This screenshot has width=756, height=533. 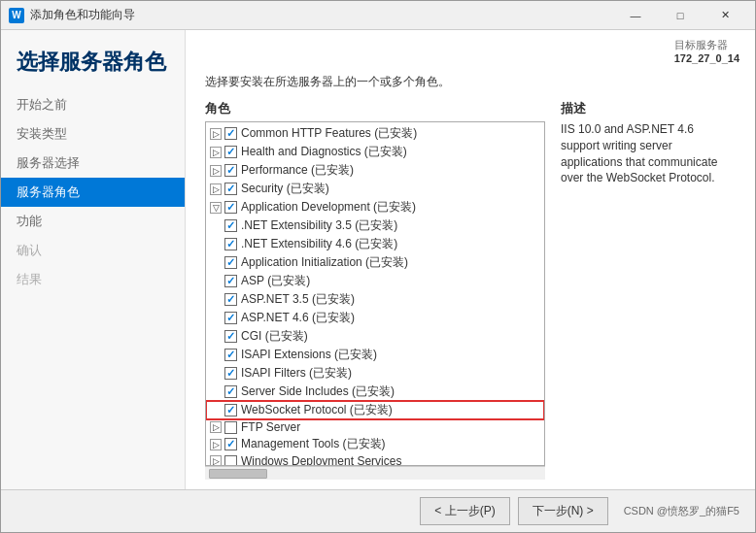 What do you see at coordinates (375, 262) in the screenshot?
I see `list-item: Application Initialization (已安装)` at bounding box center [375, 262].